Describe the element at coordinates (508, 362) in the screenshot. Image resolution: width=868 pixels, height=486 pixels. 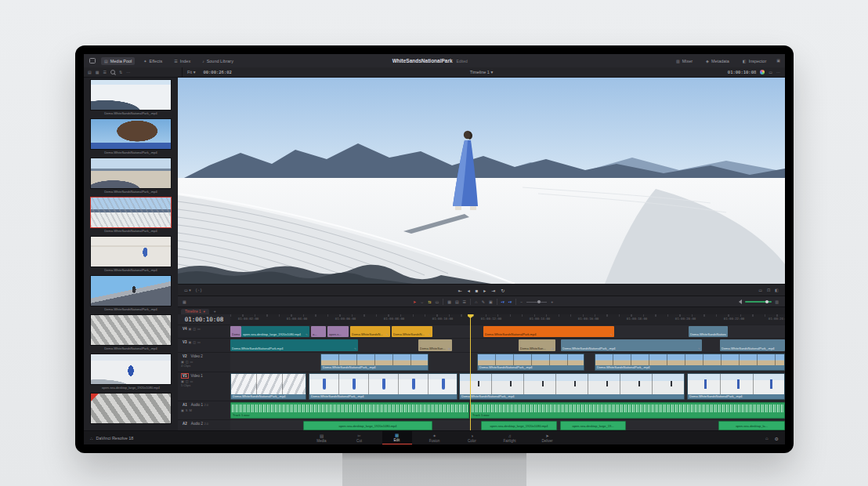
I see `track-v2: Demo-WhiteSandsNationalPark_.mp4 Demo-Wh…` at that location.